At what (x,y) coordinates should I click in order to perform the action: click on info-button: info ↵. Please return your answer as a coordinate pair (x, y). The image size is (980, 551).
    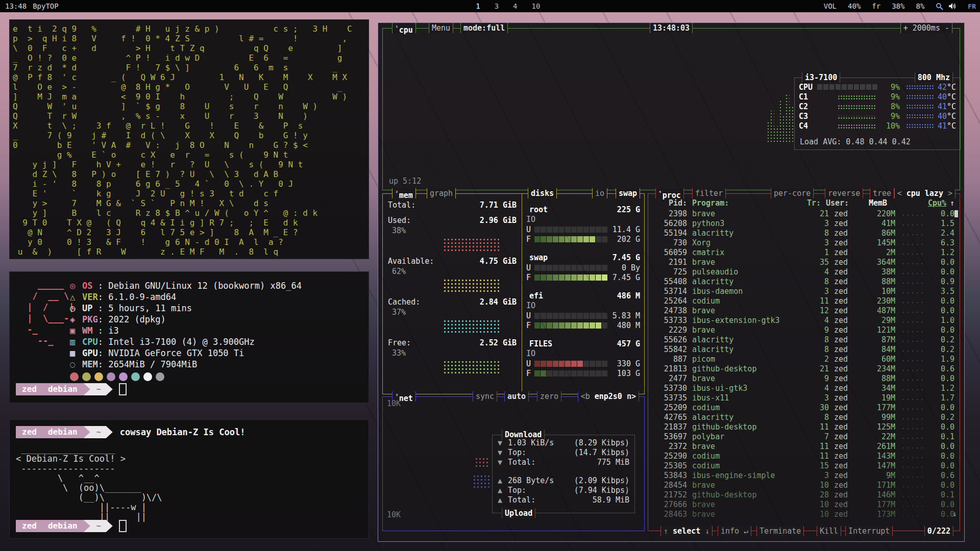
    Looking at the image, I should click on (734, 531).